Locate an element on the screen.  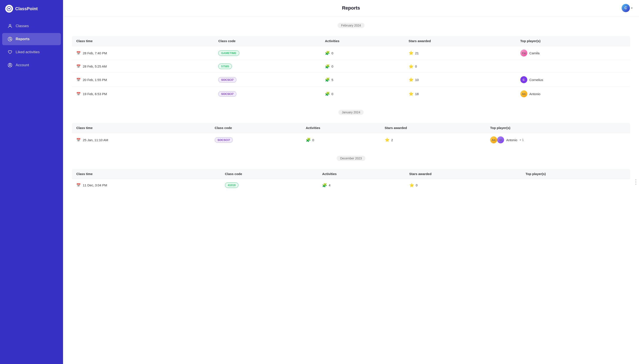
sidebar-item-account: Account is located at coordinates (32, 65).